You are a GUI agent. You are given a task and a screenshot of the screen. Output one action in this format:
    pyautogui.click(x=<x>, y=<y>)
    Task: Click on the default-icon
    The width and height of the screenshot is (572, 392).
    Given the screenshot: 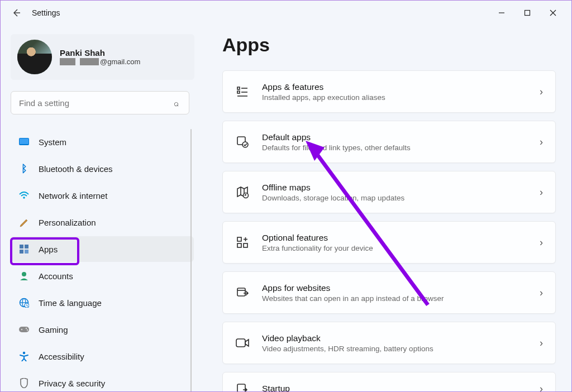 What is the action you would take?
    pyautogui.click(x=242, y=142)
    